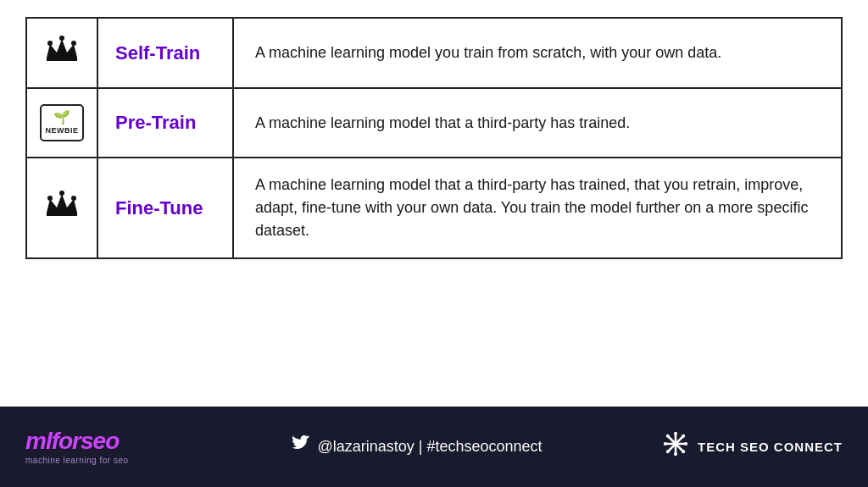 Image resolution: width=868 pixels, height=487 pixels. Describe the element at coordinates (429, 447) in the screenshot. I see `footer-handle: @lazarinastoy | #techseoconnect` at that location.